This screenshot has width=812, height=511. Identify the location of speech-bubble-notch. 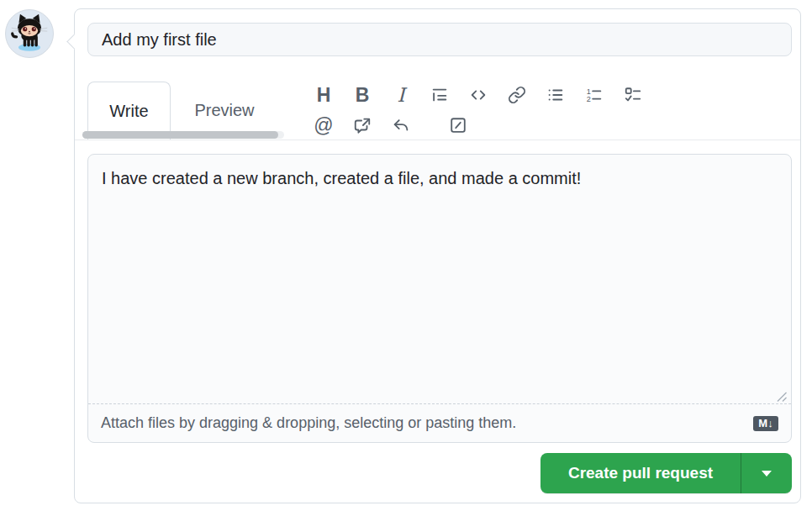
(74, 41).